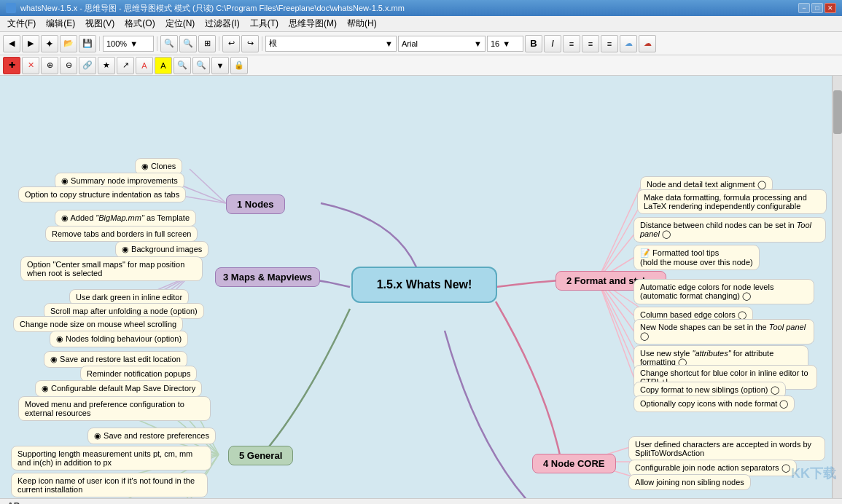 This screenshot has width=842, height=504. Describe the element at coordinates (69, 66) in the screenshot. I see `unfold-button: ⊖` at that location.